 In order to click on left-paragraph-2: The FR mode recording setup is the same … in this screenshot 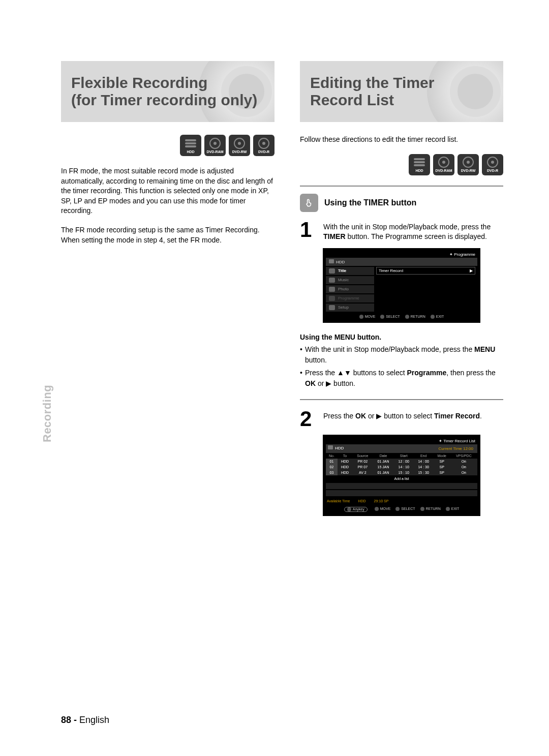, I will do `click(168, 235)`.